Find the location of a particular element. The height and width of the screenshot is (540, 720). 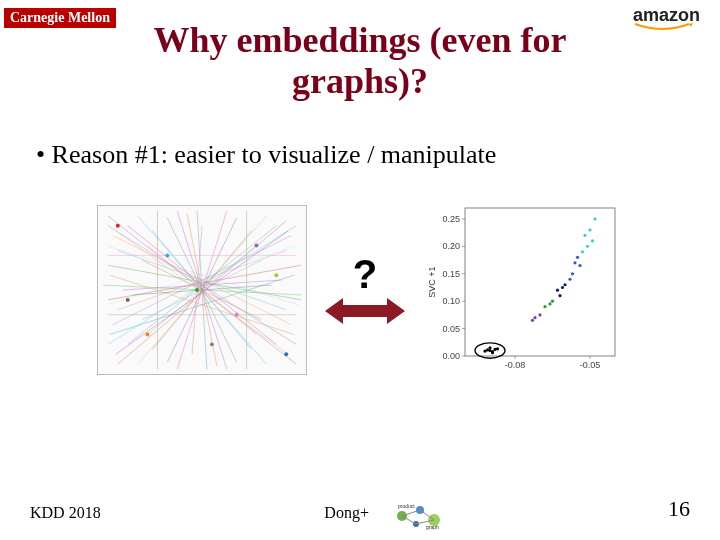

bullet-reason-1: Reason #1: easier to visualize / manipul… is located at coordinates (266, 155).